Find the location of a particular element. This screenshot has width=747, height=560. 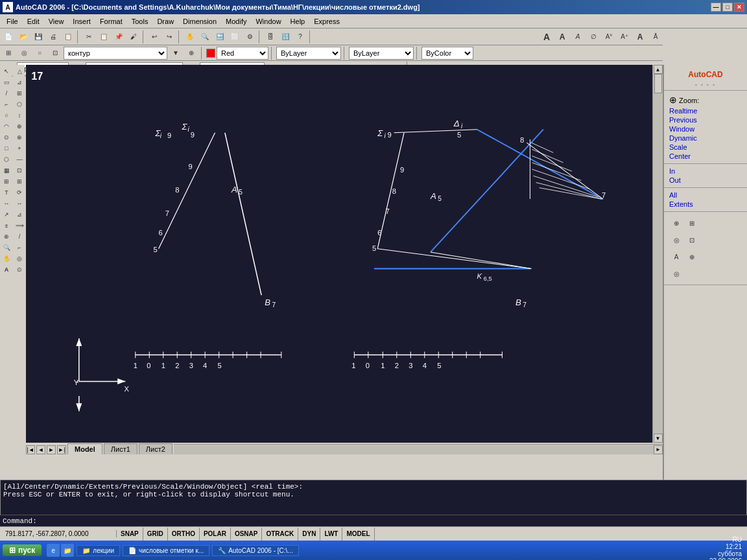

lt2-btn15: ⌐ is located at coordinates (19, 248).